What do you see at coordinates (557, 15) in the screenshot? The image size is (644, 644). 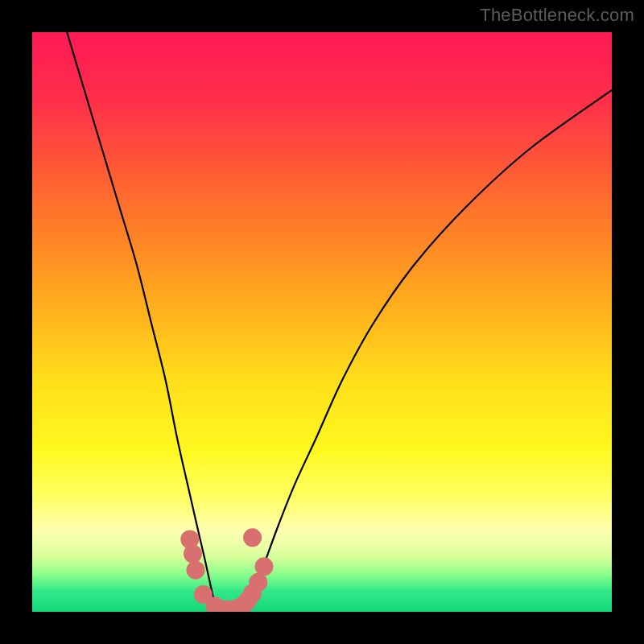 I see `watermark-text: TheBottleneck.com` at bounding box center [557, 15].